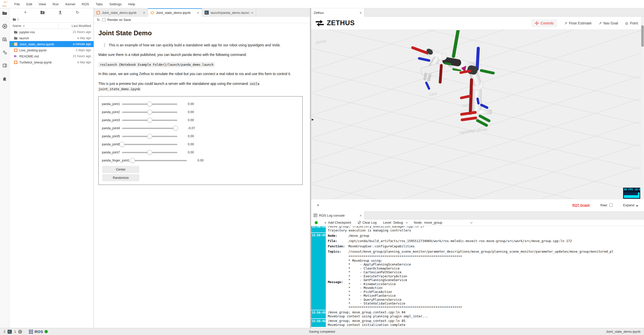 The width and height of the screenshot is (644, 335). Describe the element at coordinates (17, 4) in the screenshot. I see `menu-file: File` at that location.